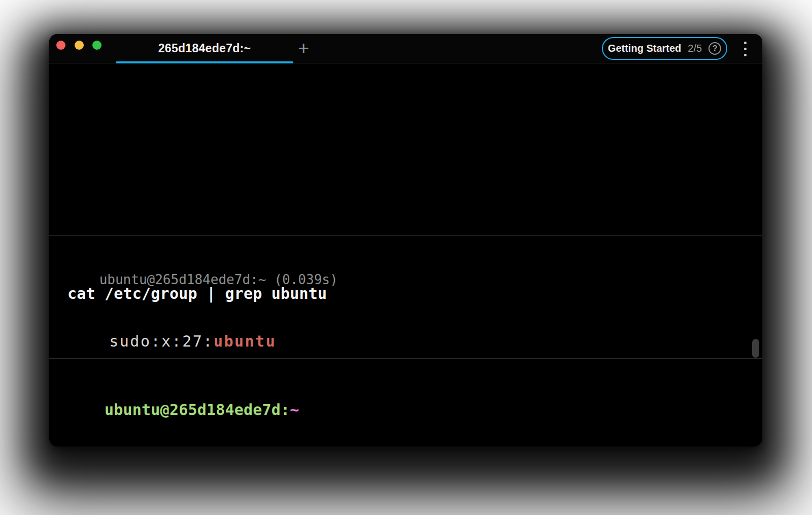 The image size is (812, 515). What do you see at coordinates (97, 45) in the screenshot?
I see `zoom-button` at bounding box center [97, 45].